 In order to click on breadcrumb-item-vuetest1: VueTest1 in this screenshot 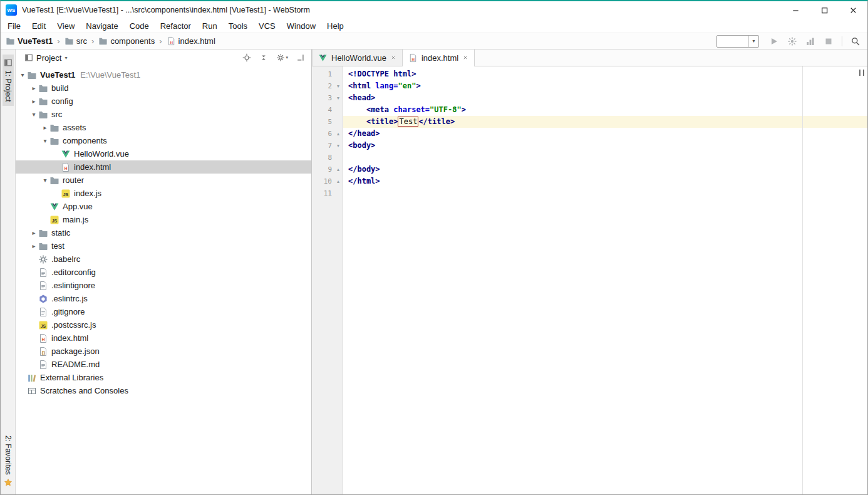, I will do `click(29, 41)`.